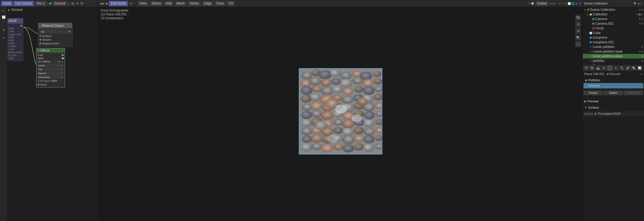  I want to click on node-btn: Node, so click(7, 4).